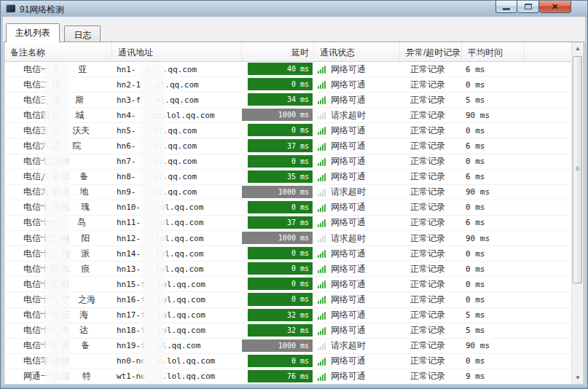 The image size is (588, 389). I want to click on tab-log: 日志, so click(82, 34).